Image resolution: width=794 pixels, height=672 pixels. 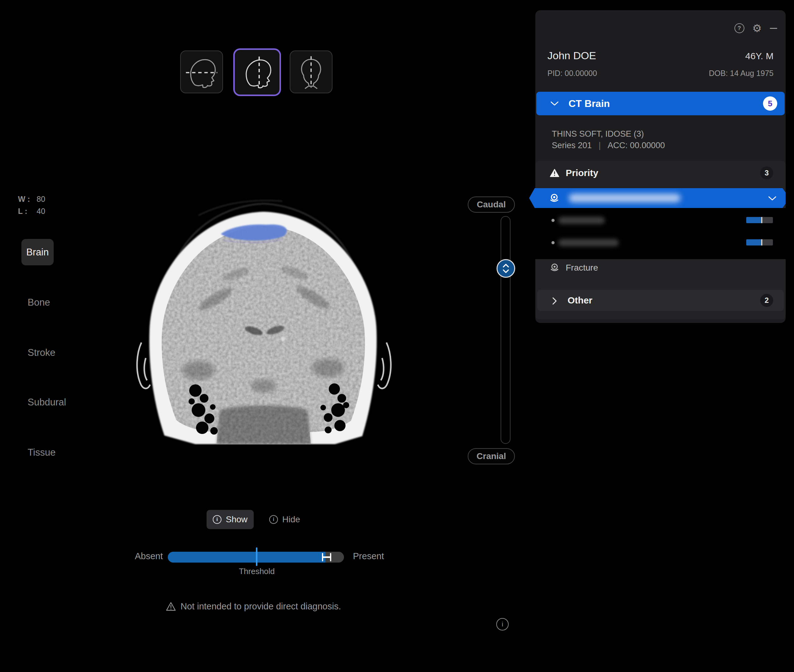 I want to click on other-label: Other, so click(x=580, y=300).